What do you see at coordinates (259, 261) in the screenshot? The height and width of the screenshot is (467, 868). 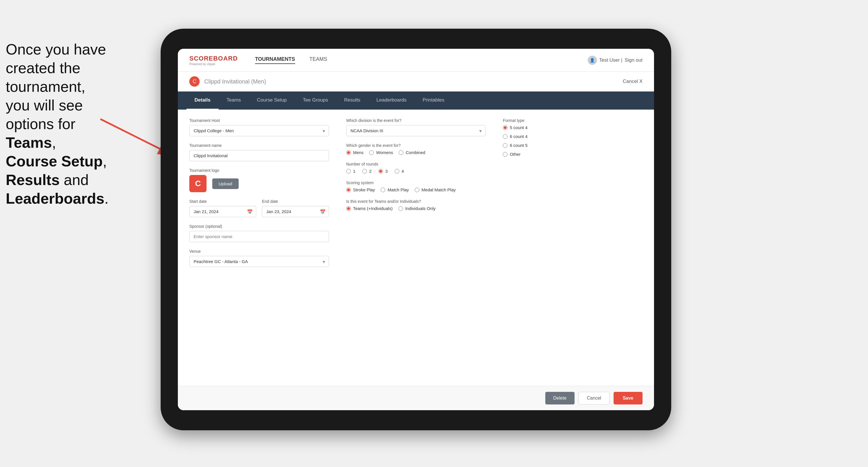 I see `venue-select: Peachtree GC - Atlanta - GA` at bounding box center [259, 261].